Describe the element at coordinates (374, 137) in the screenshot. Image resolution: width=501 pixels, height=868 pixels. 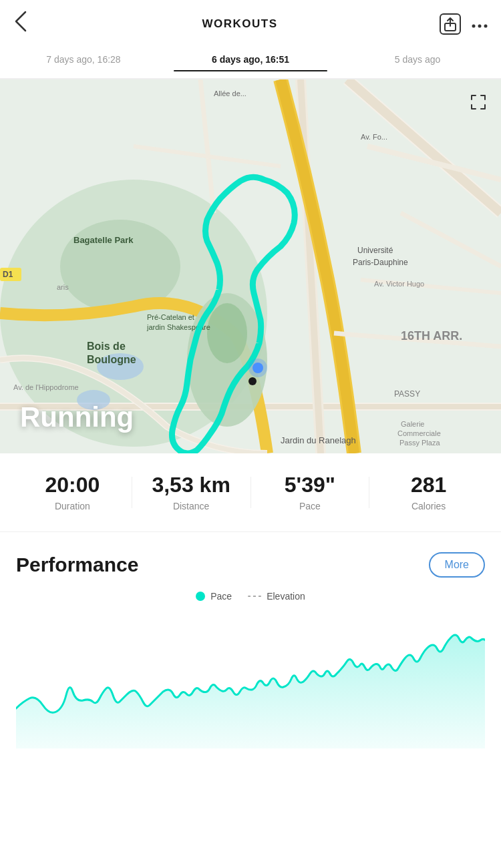
I see `svg-text: Av. Fo...` at that location.